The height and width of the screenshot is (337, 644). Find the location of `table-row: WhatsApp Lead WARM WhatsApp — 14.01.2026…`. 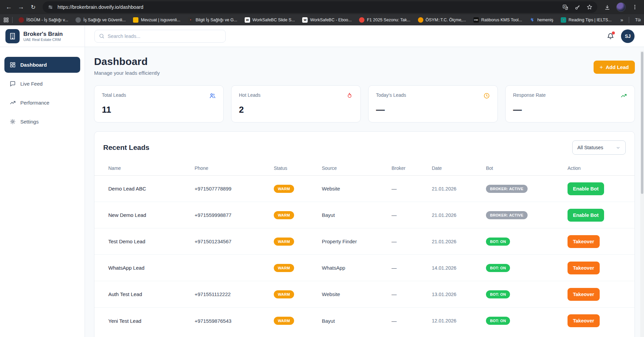

table-row: WhatsApp Lead WARM WhatsApp — 14.01.2026… is located at coordinates (364, 268).